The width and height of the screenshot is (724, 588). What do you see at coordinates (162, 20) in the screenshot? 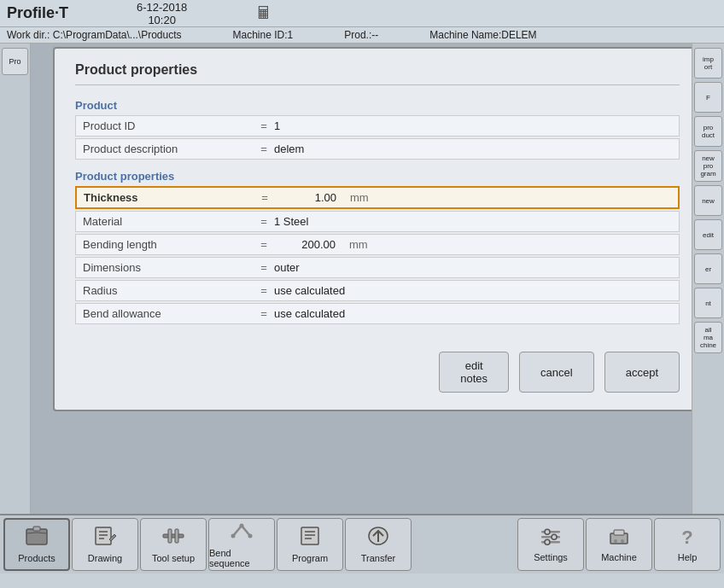
I see `time-display: 10:20` at bounding box center [162, 20].